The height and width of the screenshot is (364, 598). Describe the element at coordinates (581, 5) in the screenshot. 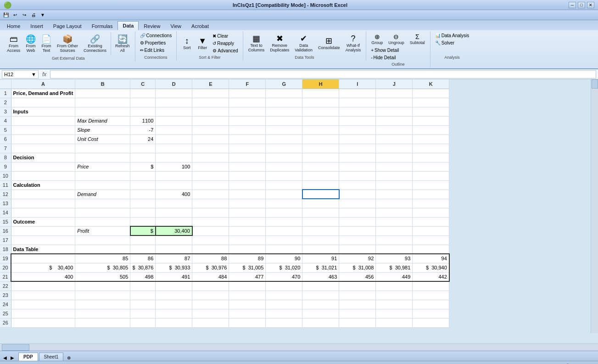

I see `maximize-button: □` at that location.